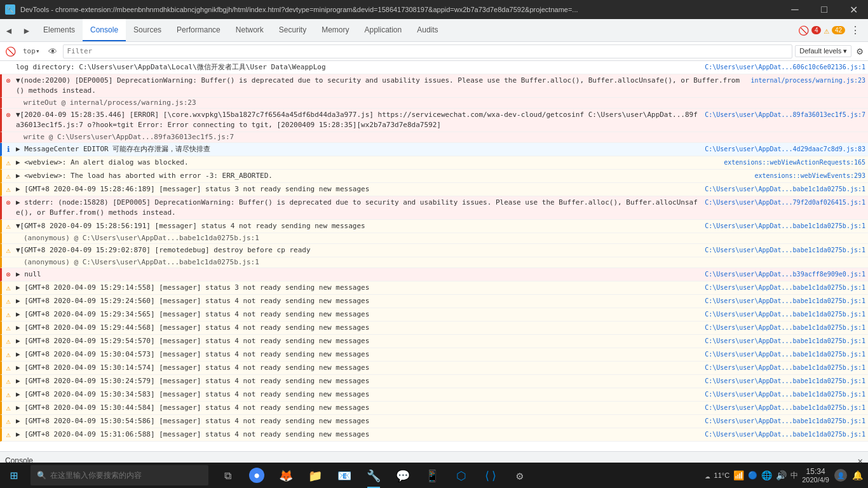 The width and height of the screenshot is (868, 488). I want to click on restore-button: □, so click(824, 10).